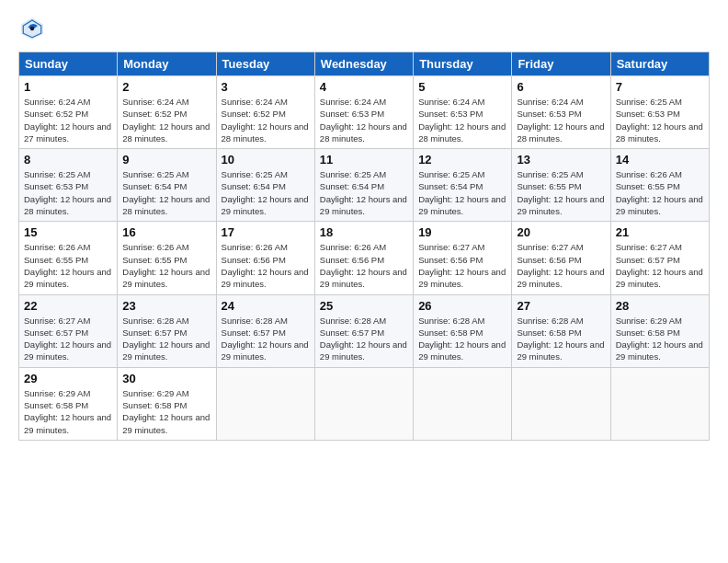 This screenshot has width=728, height=563. Describe the element at coordinates (68, 112) in the screenshot. I see `calendar-cell: 1Sunrise: 6:24 AM Sunset: 6:52 PM Daylig…` at that location.